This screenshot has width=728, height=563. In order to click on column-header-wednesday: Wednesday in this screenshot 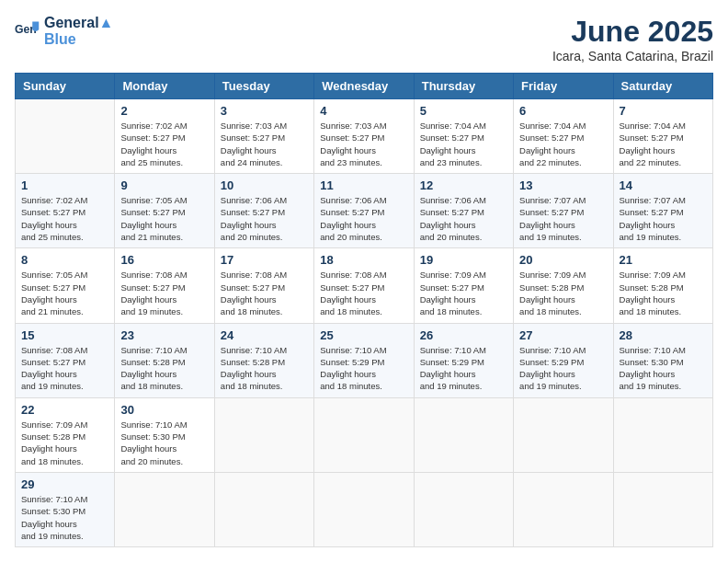, I will do `click(364, 86)`.